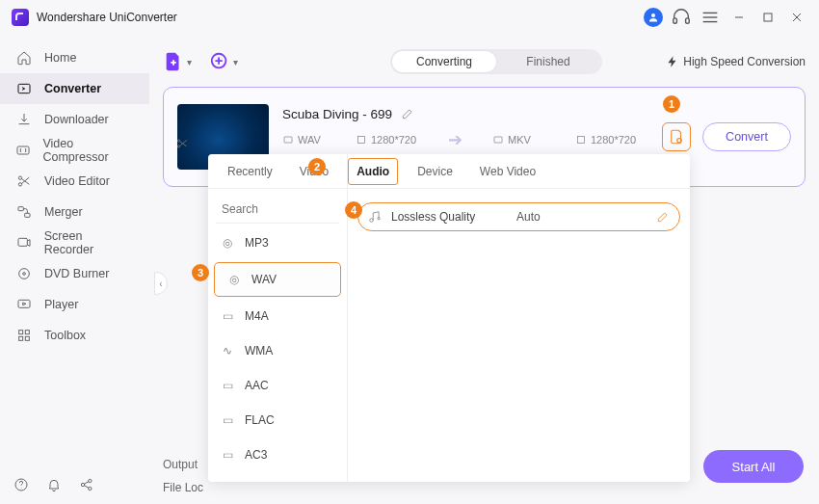 Image resolution: width=819 pixels, height=504 pixels. Describe the element at coordinates (317, 167) in the screenshot. I see `callout-badge-2: 2` at that location.